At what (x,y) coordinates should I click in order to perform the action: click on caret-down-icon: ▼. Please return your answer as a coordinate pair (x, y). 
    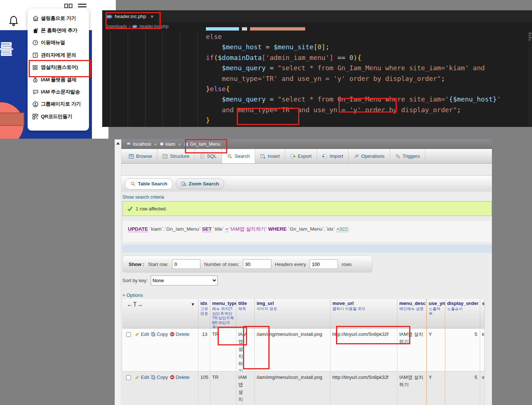
    Looking at the image, I should click on (193, 304).